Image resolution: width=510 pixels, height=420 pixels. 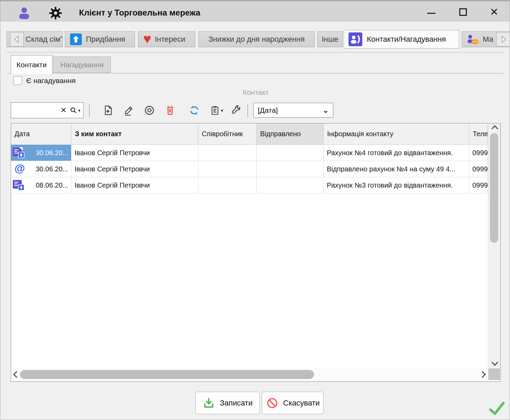 I want to click on tab-scroll-right-button, so click(x=503, y=39).